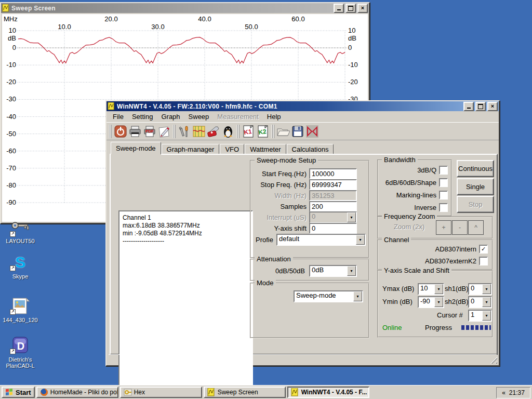  I want to click on field-input: 0, so click(333, 229).